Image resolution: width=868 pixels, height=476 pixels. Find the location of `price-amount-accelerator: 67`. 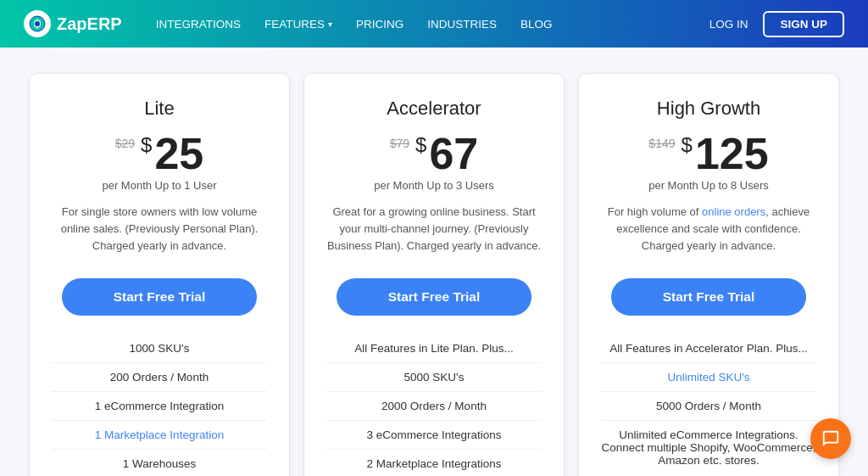

price-amount-accelerator: 67 is located at coordinates (453, 154).